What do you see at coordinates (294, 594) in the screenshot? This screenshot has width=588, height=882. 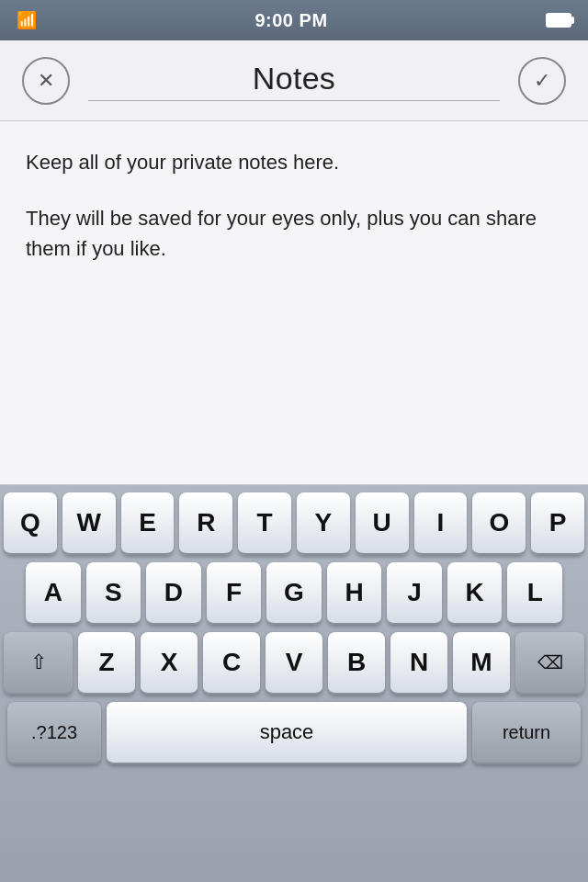 I see `key-g: G` at bounding box center [294, 594].